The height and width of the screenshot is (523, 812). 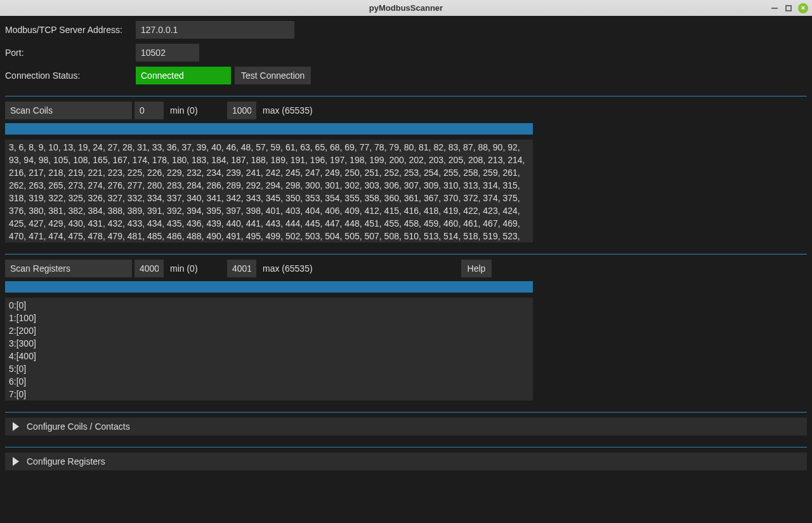 What do you see at coordinates (269, 349) in the screenshot?
I see `registers-results: 0:[0] 1:[100] 2:[200] 3:[300] 4:[400] 5:…` at bounding box center [269, 349].